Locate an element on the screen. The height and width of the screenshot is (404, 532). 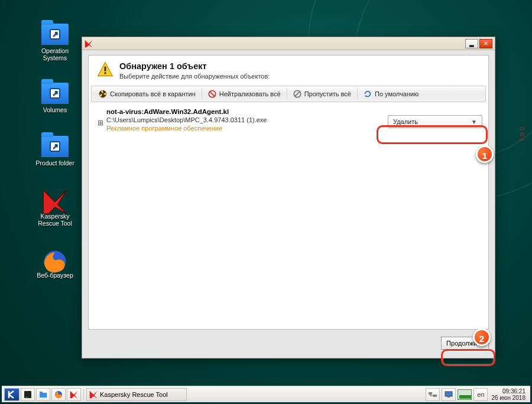
taskbar-clock: 09:36:21 26 июн 2018 is located at coordinates (508, 395).